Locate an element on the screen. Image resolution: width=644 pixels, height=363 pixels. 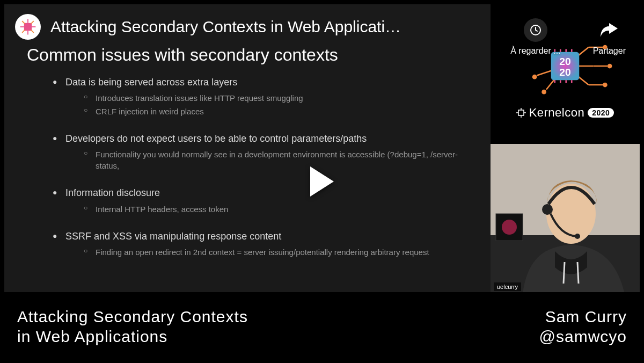
bullet-text: Information disclosure is located at coordinates (113, 193).